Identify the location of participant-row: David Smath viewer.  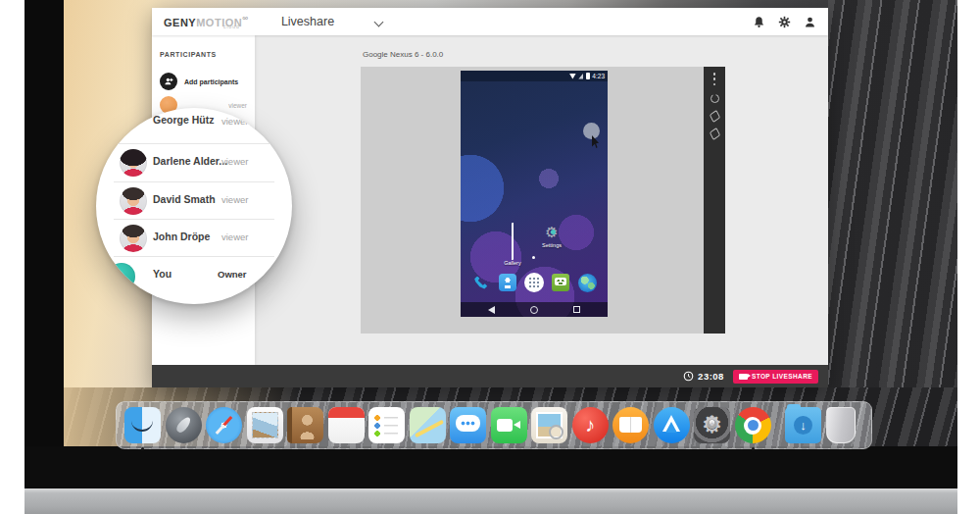
(194, 200).